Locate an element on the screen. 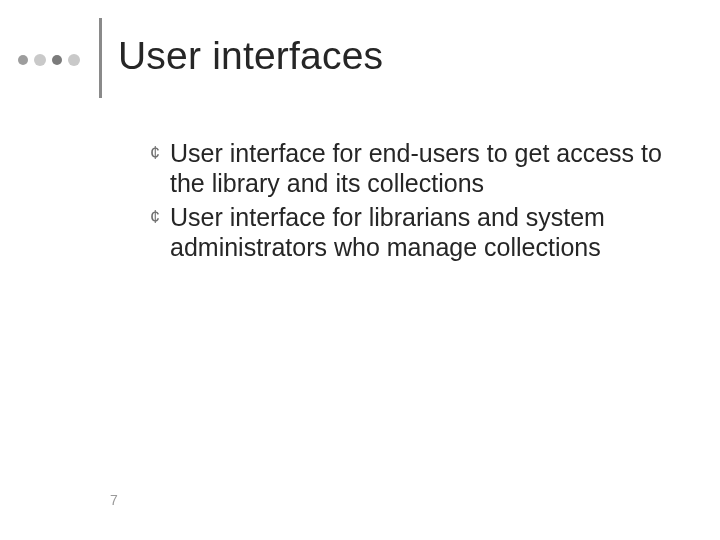  page-number: 7 is located at coordinates (114, 500).